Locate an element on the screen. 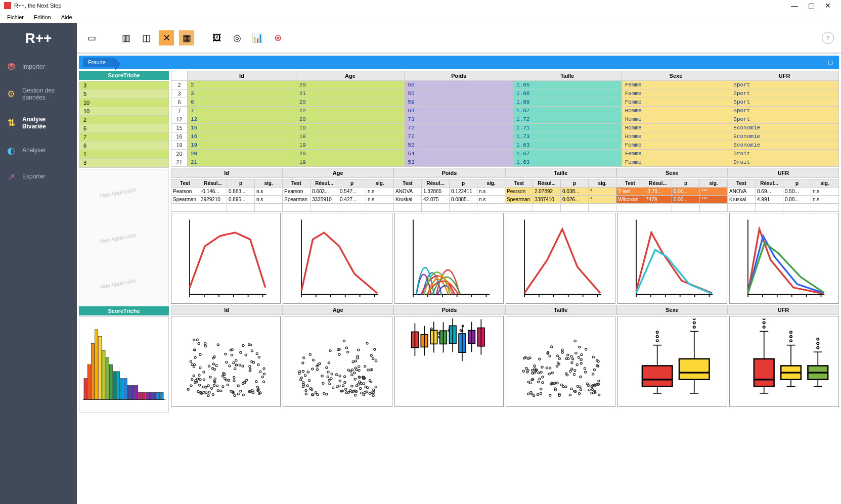  close-icon: ✕ is located at coordinates (828, 6).